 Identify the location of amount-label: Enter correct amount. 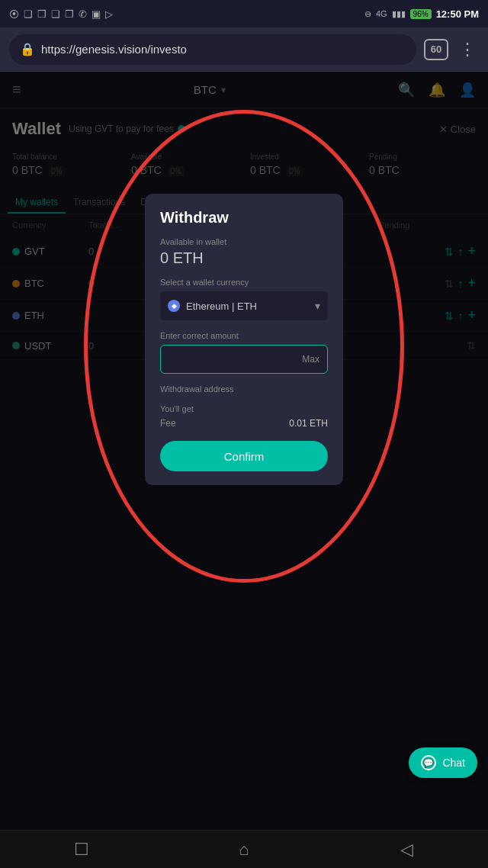
(244, 336).